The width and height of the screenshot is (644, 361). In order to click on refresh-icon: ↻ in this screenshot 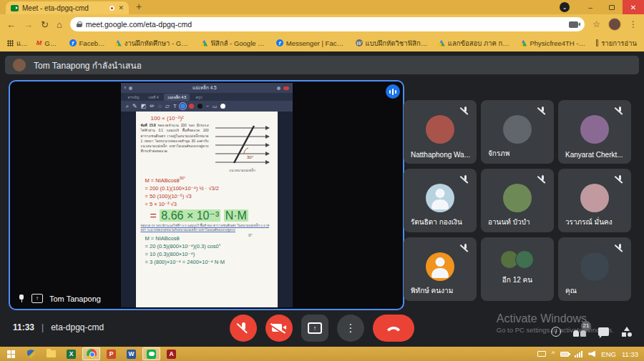, I will do `click(44, 24)`.